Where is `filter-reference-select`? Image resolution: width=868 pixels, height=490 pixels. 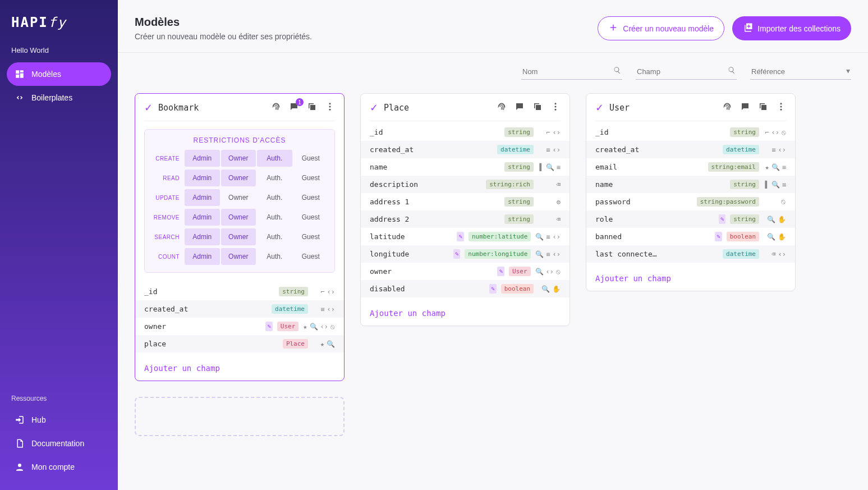 filter-reference-select is located at coordinates (801, 72).